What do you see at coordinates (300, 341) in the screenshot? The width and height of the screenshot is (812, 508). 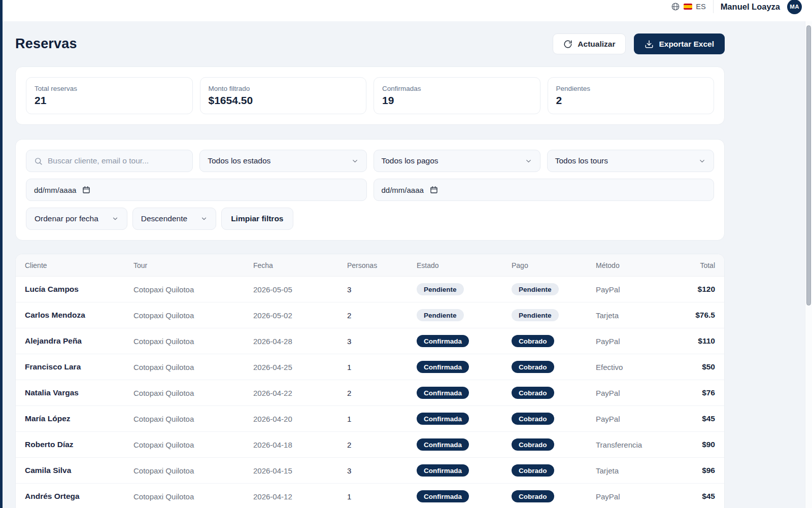 I see `cell-fecha: 2026-04-28` at bounding box center [300, 341].